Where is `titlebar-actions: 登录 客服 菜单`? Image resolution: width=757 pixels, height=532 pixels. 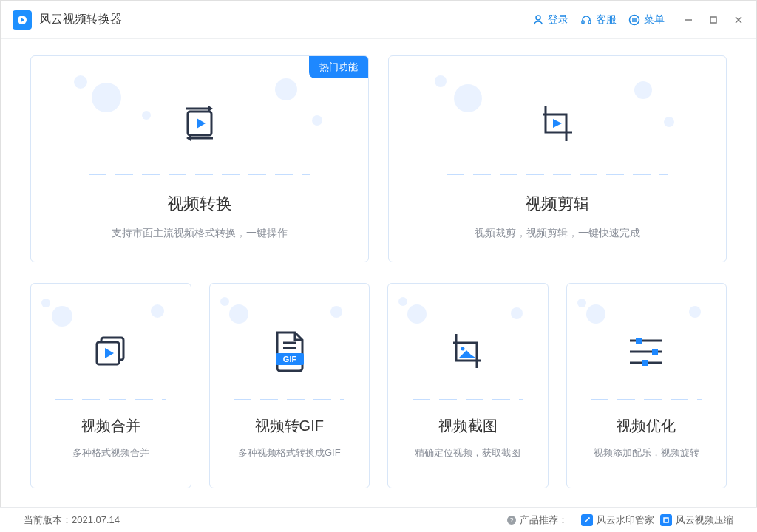 titlebar-actions: 登录 客服 菜单 is located at coordinates (639, 20).